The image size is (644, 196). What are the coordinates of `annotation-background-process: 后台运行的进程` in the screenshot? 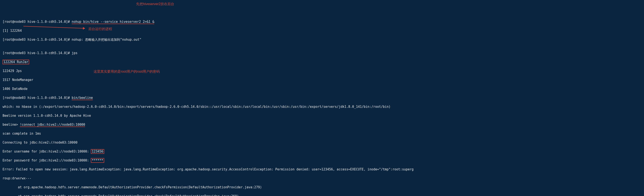 It's located at (100, 29).